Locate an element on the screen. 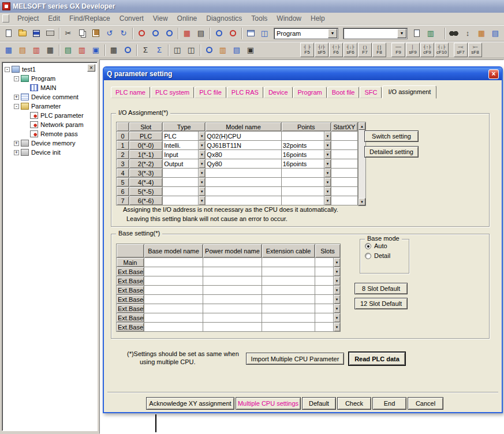 This screenshot has height=434, width=504. type-cell: Input▼ is located at coordinates (184, 155).